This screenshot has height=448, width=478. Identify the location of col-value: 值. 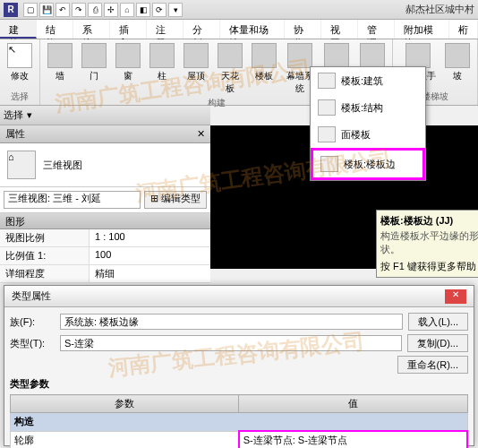
(353, 404).